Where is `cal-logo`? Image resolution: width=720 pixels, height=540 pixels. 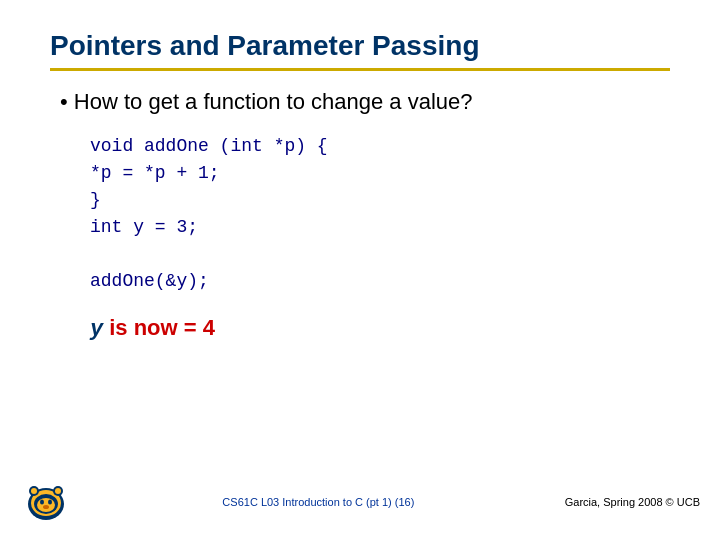
cal-logo is located at coordinates (46, 502).